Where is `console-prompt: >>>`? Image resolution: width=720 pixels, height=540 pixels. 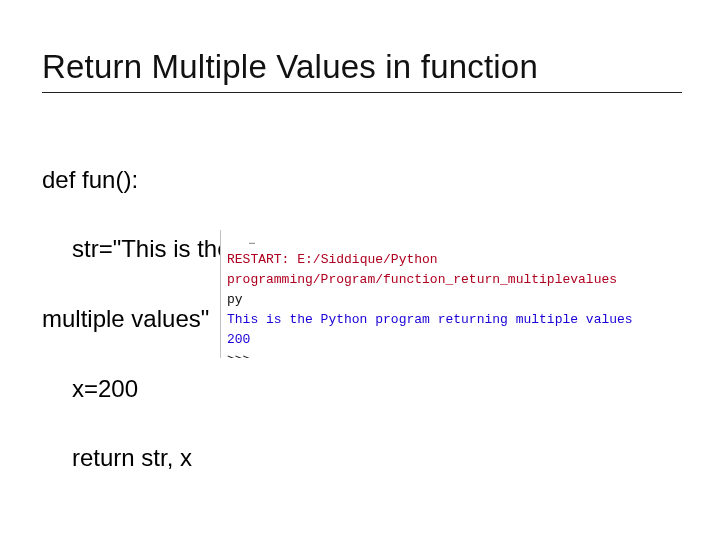
console-prompt: >>> is located at coordinates (474, 354).